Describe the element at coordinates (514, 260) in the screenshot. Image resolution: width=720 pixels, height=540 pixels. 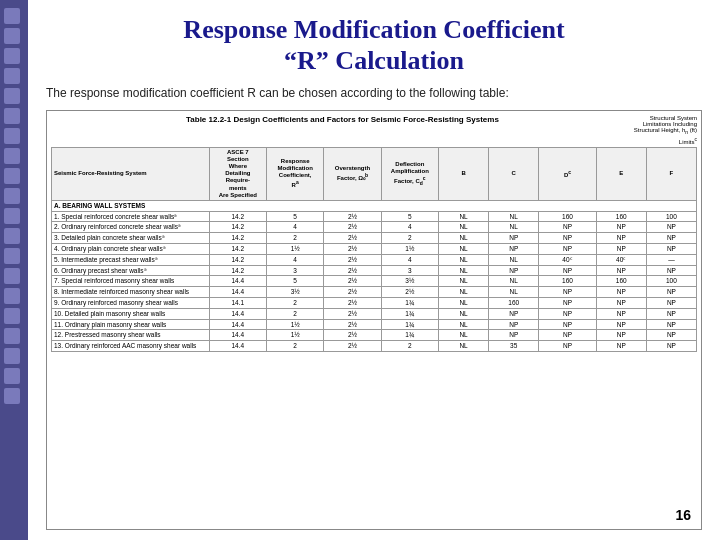
I see `cell-C: NL` at that location.